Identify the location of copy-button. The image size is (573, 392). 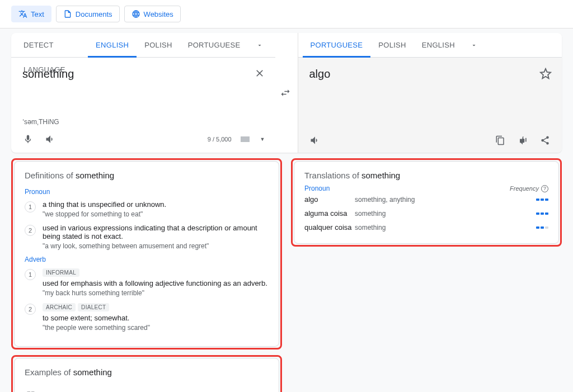
(500, 140).